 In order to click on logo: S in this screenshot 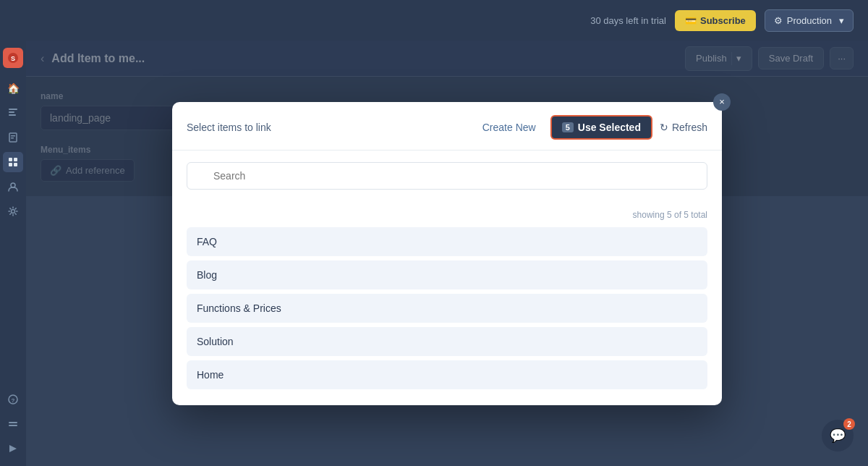, I will do `click(13, 58)`.